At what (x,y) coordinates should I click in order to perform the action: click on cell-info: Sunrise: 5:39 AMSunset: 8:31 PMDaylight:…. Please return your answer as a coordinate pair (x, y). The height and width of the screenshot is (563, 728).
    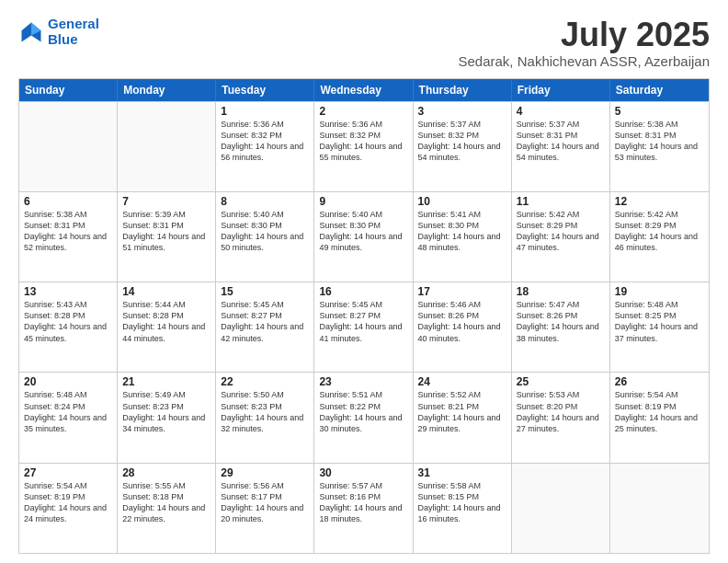
    Looking at the image, I should click on (166, 232).